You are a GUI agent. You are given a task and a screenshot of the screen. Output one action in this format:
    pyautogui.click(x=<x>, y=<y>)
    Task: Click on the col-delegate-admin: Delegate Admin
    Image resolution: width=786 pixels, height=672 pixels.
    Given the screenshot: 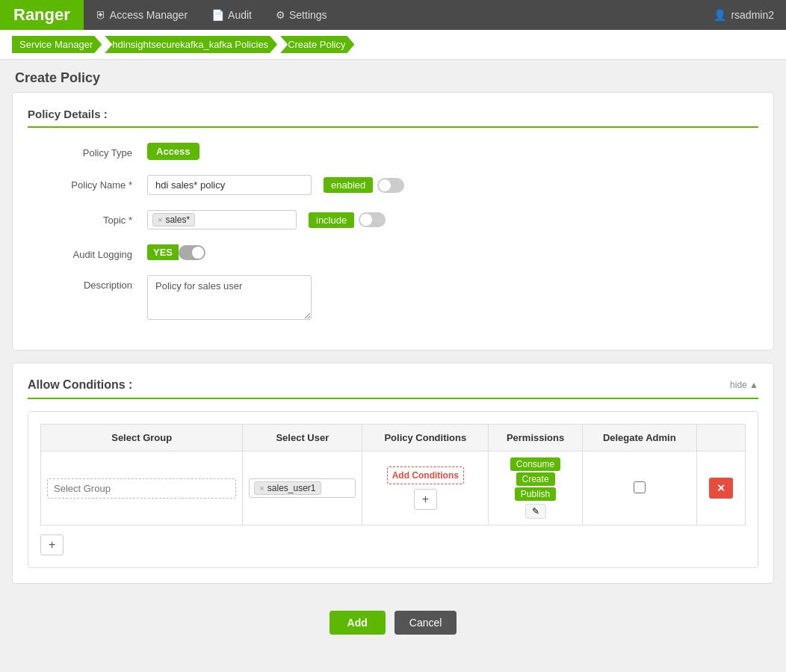 What is the action you would take?
    pyautogui.click(x=640, y=438)
    